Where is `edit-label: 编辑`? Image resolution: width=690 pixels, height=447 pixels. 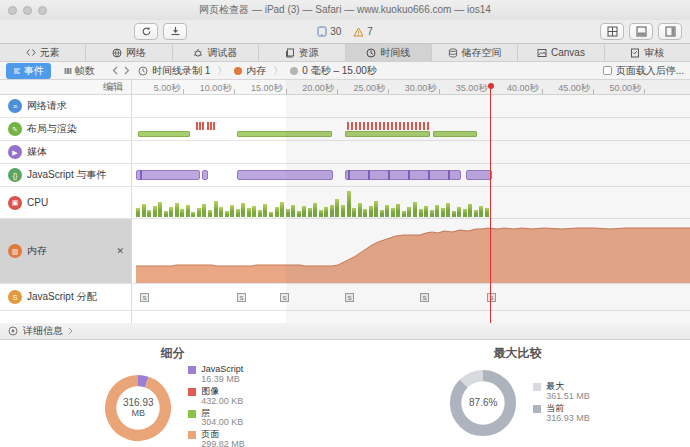
edit-label: 编辑 is located at coordinates (113, 87).